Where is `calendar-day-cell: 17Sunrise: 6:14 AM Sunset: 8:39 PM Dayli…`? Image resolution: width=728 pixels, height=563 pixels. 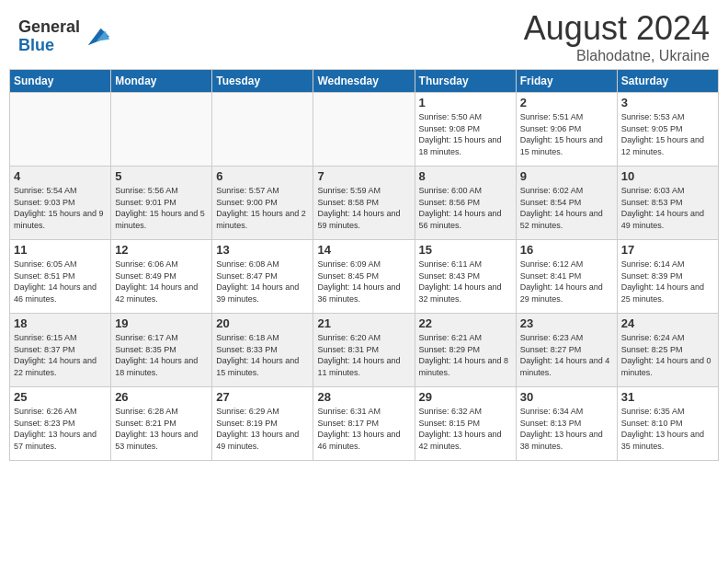
calendar-day-cell: 17Sunrise: 6:14 AM Sunset: 8:39 PM Dayli… is located at coordinates (667, 277).